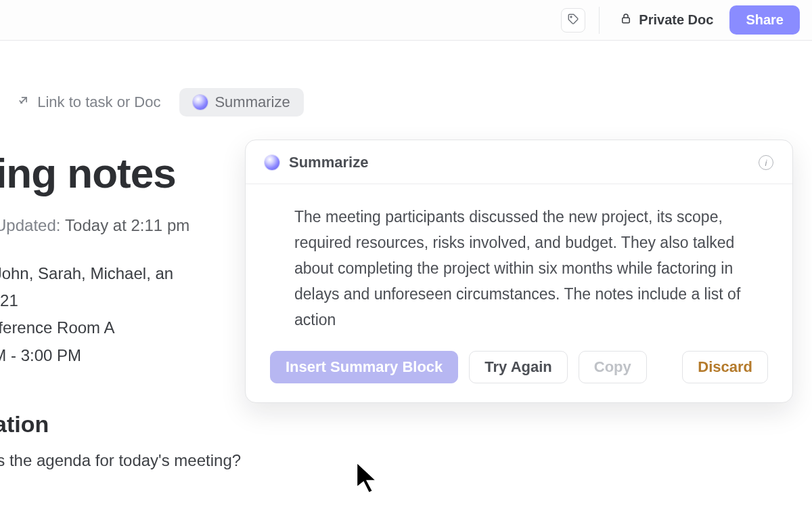 The width and height of the screenshot is (812, 508). Describe the element at coordinates (252, 102) in the screenshot. I see `summarize-tool-label: Summarize` at that location.